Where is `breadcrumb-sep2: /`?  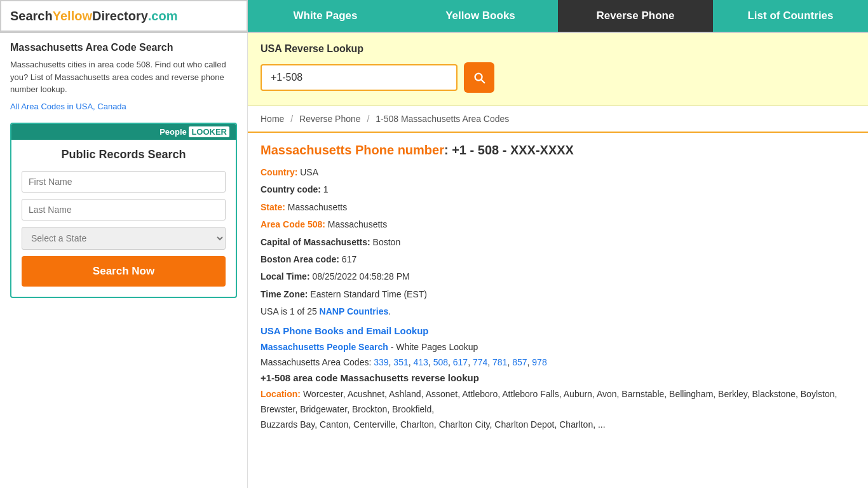
breadcrumb-sep2: / is located at coordinates (368, 119).